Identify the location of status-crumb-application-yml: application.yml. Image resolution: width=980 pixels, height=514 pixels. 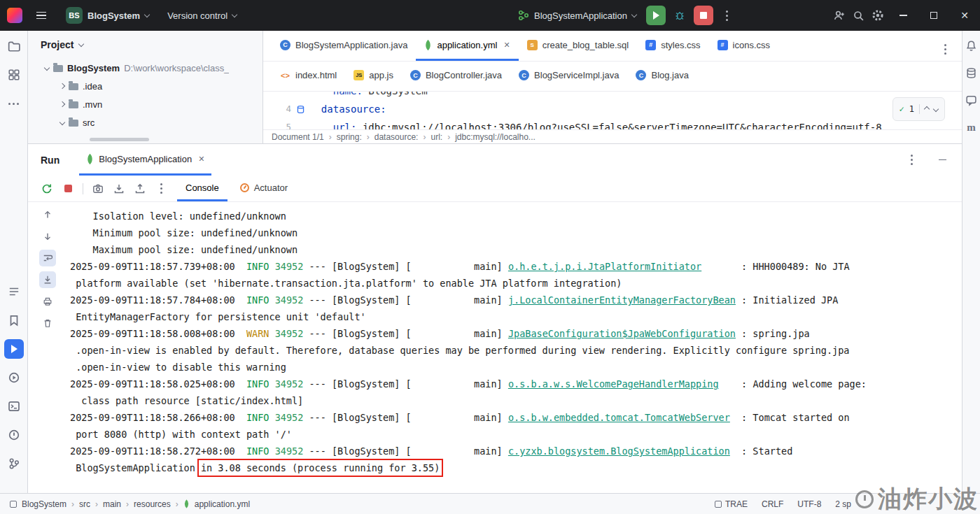
(223, 504).